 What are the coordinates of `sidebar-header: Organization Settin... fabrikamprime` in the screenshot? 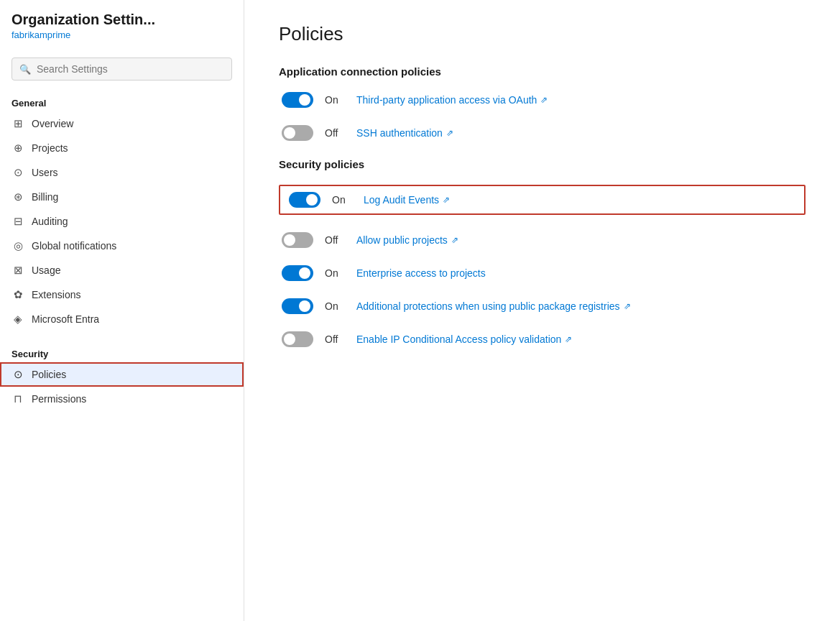 It's located at (122, 32).